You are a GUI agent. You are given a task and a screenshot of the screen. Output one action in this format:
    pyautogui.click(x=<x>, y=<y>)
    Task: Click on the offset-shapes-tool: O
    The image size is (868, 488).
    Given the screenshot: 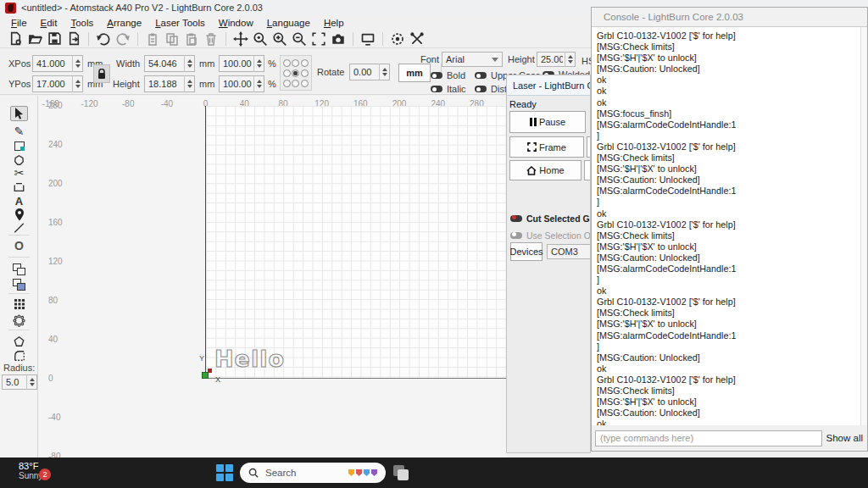 What is the action you would take?
    pyautogui.click(x=19, y=246)
    